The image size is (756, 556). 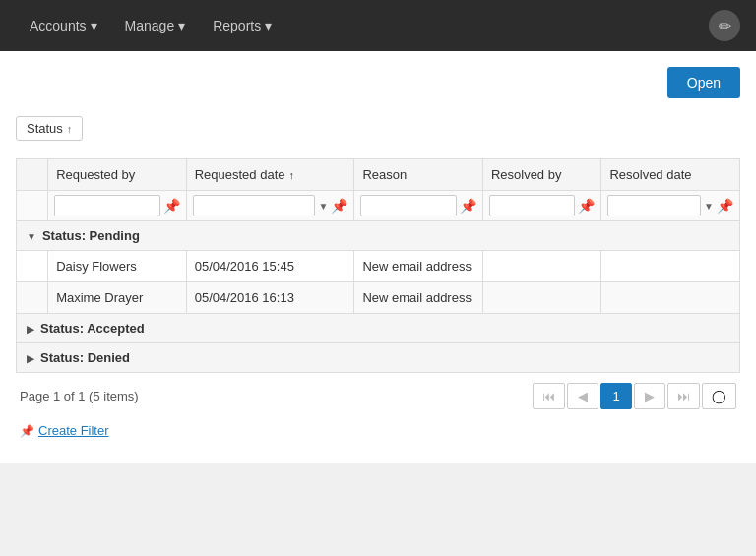 What do you see at coordinates (156, 26) in the screenshot?
I see `navbar-manage: Manage ▾` at bounding box center [156, 26].